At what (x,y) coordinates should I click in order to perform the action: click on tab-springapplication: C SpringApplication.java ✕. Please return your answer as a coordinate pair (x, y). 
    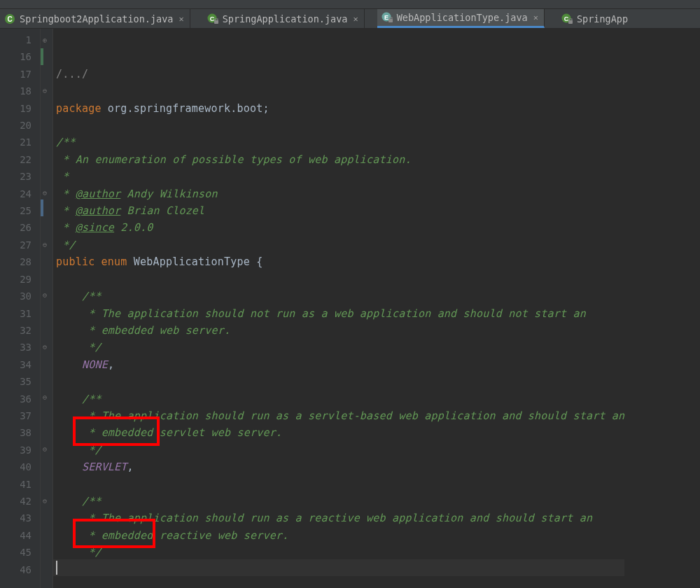
    Looking at the image, I should click on (284, 18).